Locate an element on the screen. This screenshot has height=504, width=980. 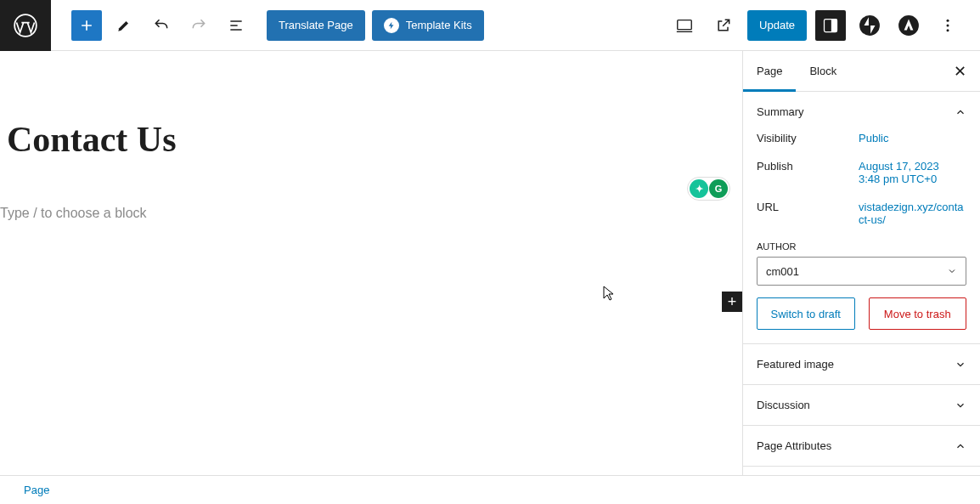
page-title: Contact Us is located at coordinates (375, 139).